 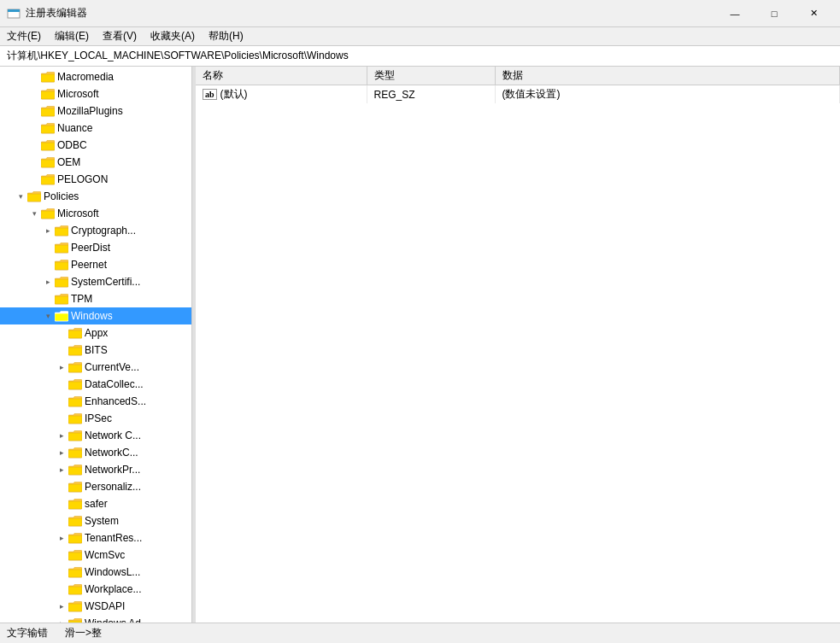 I want to click on tree-item-mozillaplugins: MozillaPlugins, so click(x=96, y=111).